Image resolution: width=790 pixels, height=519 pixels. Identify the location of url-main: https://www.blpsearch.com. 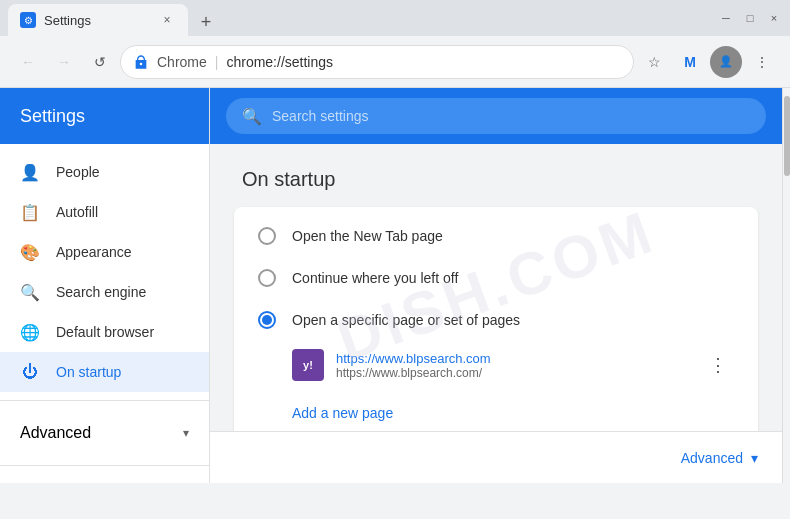
(513, 358).